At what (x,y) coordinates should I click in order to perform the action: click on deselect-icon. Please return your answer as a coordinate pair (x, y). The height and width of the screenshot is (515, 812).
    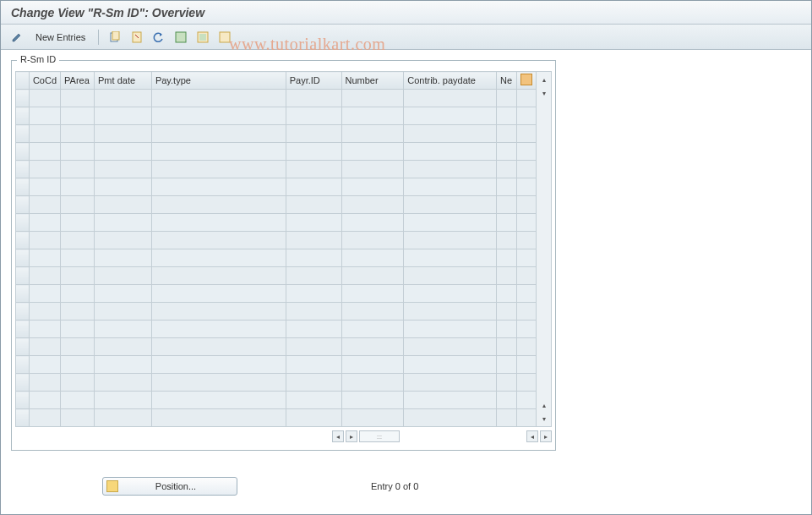
    Looking at the image, I should click on (225, 37).